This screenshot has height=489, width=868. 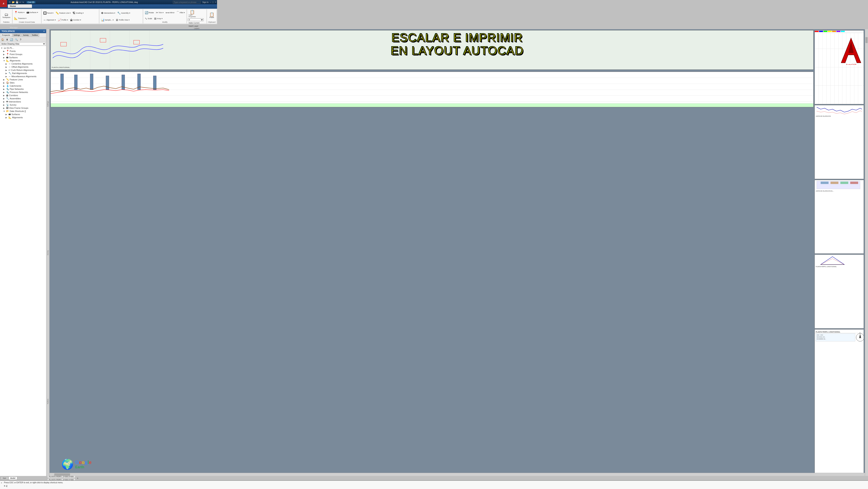 What do you see at coordinates (23, 92) in the screenshot?
I see `tree-item-13: ▶🔩Pressure Networks` at bounding box center [23, 92].